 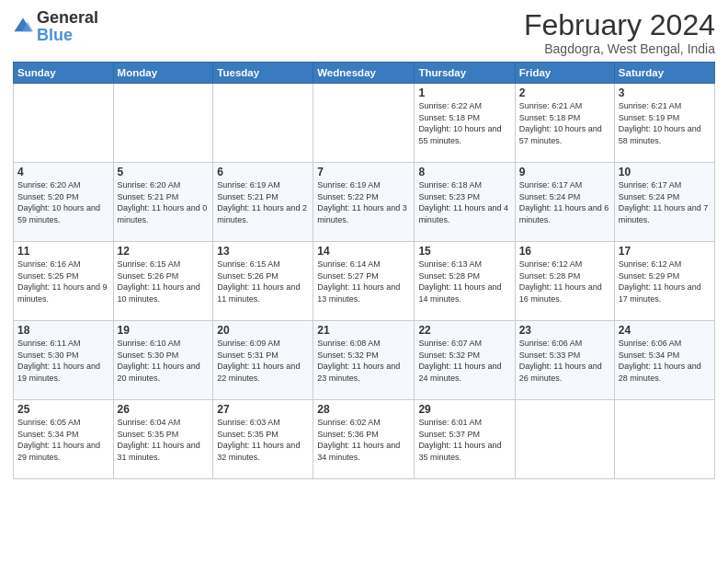 What do you see at coordinates (465, 440) in the screenshot?
I see `calendar-cell: 29Sunrise: 6:01 AM Sunset: 5:37 PM Dayli…` at bounding box center [465, 440].